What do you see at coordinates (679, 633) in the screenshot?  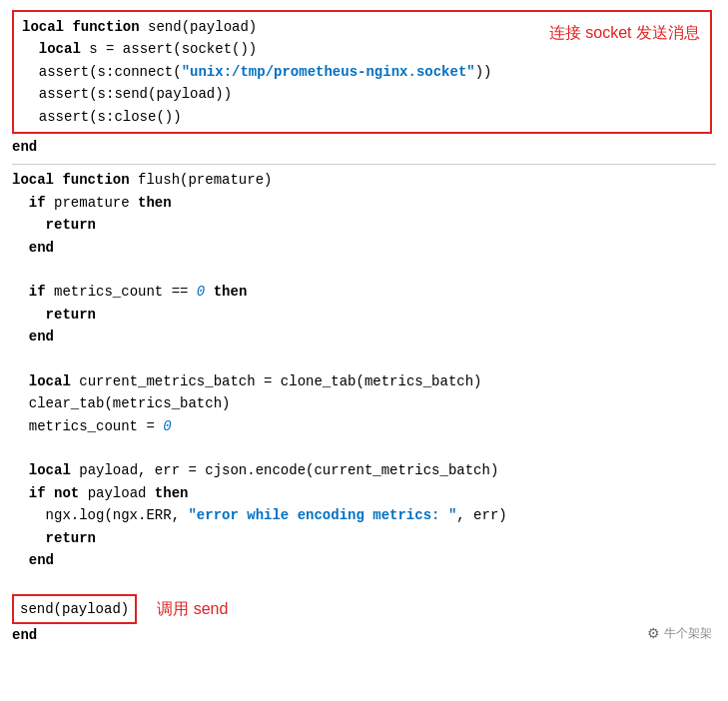 I see `watermark: ⚙ 牛个架架` at bounding box center [679, 633].